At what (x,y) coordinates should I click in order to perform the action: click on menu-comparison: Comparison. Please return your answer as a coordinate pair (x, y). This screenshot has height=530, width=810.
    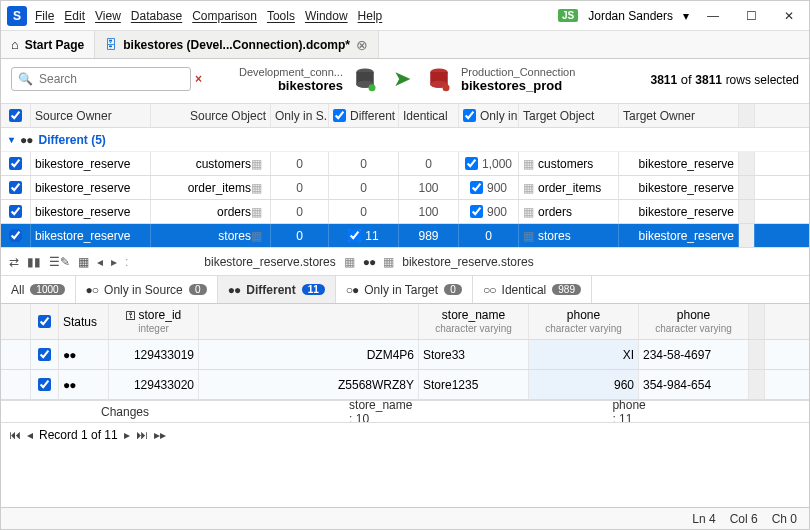
    Looking at the image, I should click on (224, 16).